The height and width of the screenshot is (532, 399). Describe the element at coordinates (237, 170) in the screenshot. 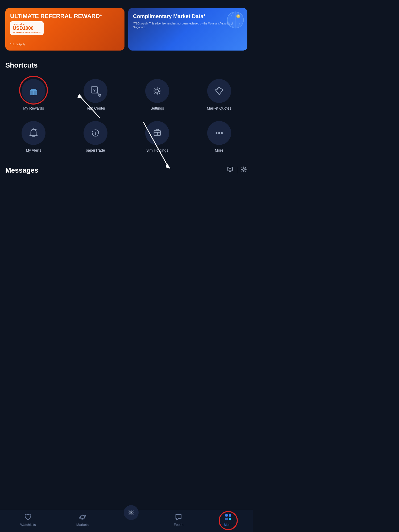

I see `messages-actions` at that location.